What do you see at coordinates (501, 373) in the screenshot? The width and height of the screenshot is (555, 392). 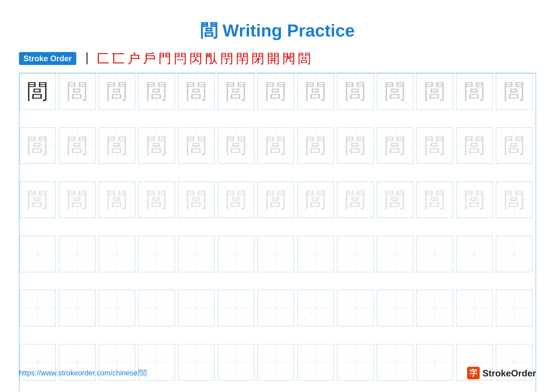 I see `footer-logo: 字 StrokeOrder` at bounding box center [501, 373].